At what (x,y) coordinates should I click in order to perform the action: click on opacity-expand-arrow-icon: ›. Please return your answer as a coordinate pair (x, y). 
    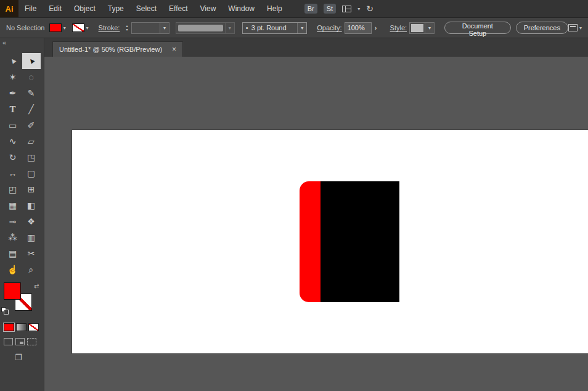
    Looking at the image, I should click on (376, 28).